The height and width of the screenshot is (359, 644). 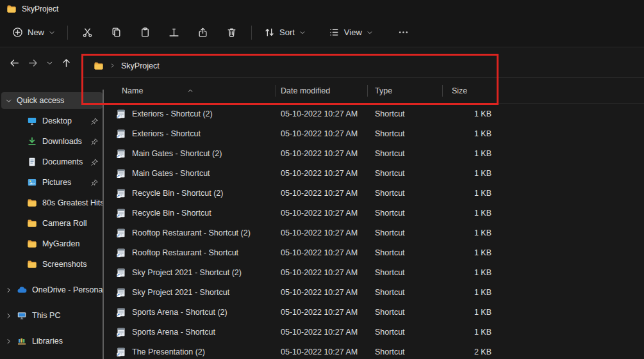 I want to click on table-row: Sports Arena - Shortcut (2) 05-10-2022 1…, so click(x=377, y=312).